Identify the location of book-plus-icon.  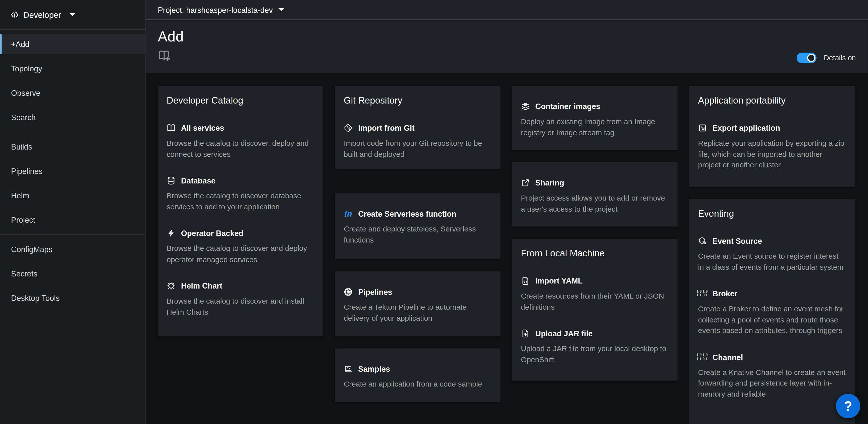
(164, 56).